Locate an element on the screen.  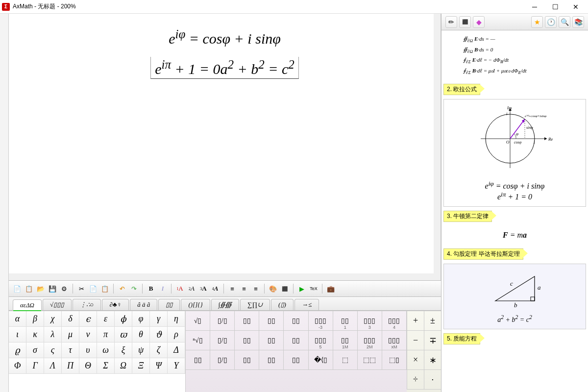
cut-button: ✂ is located at coordinates (81, 289).